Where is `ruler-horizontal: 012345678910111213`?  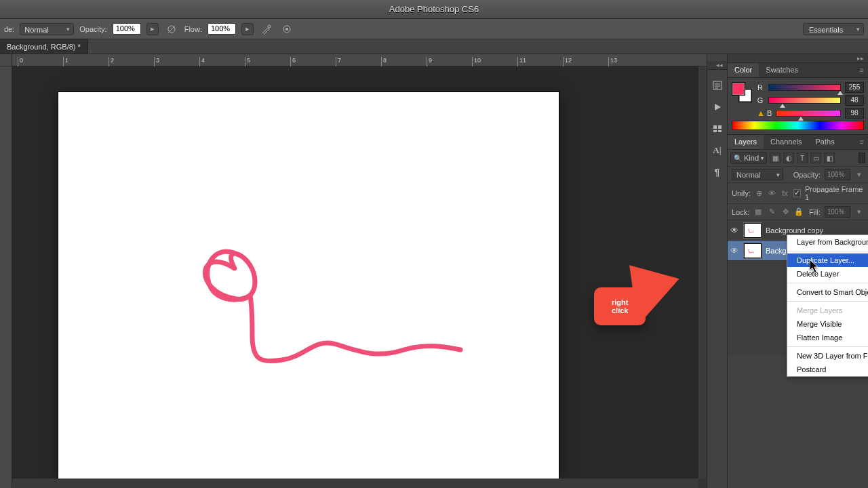
ruler-horizontal: 012345678910111213 is located at coordinates (359, 60).